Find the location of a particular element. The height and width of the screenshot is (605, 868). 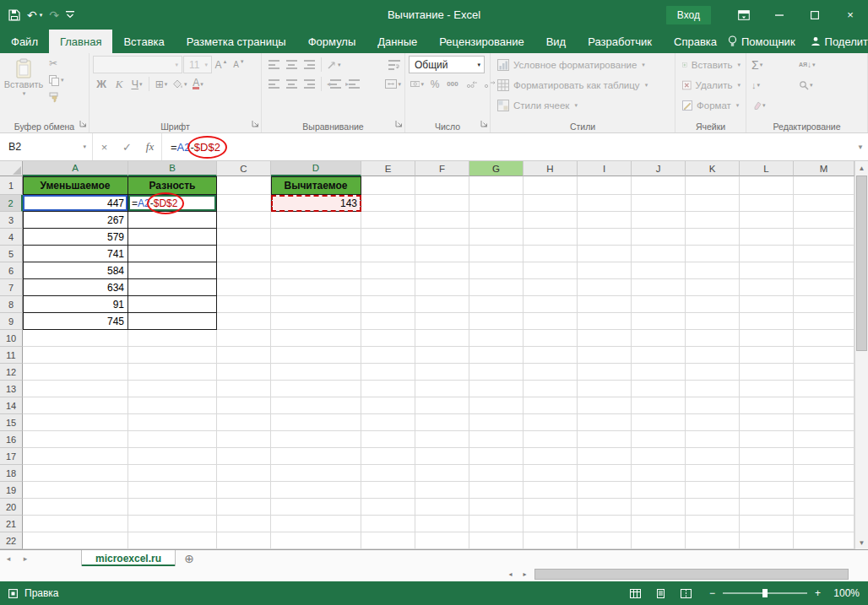

cell-F10 is located at coordinates (442, 338).